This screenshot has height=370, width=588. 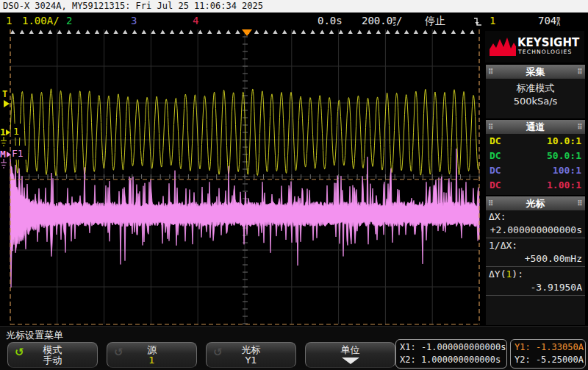 I want to click on sample-rate: 500kSa/s, so click(x=535, y=102).